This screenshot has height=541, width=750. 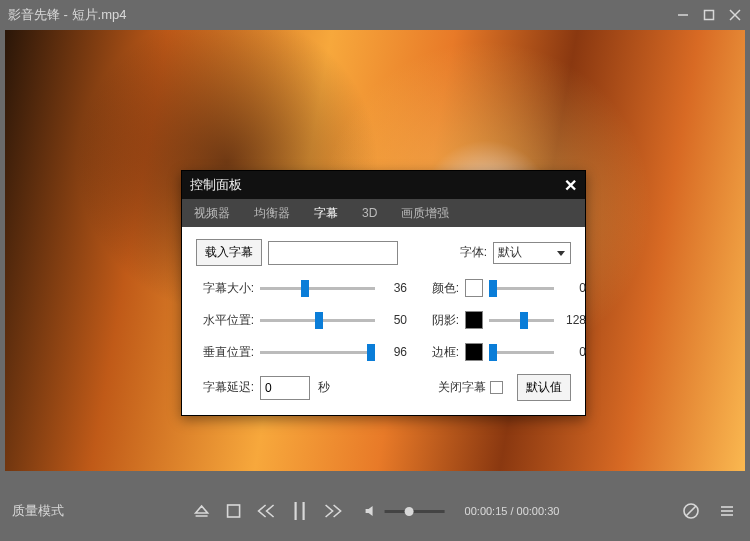 I want to click on size-slider, so click(x=318, y=288).